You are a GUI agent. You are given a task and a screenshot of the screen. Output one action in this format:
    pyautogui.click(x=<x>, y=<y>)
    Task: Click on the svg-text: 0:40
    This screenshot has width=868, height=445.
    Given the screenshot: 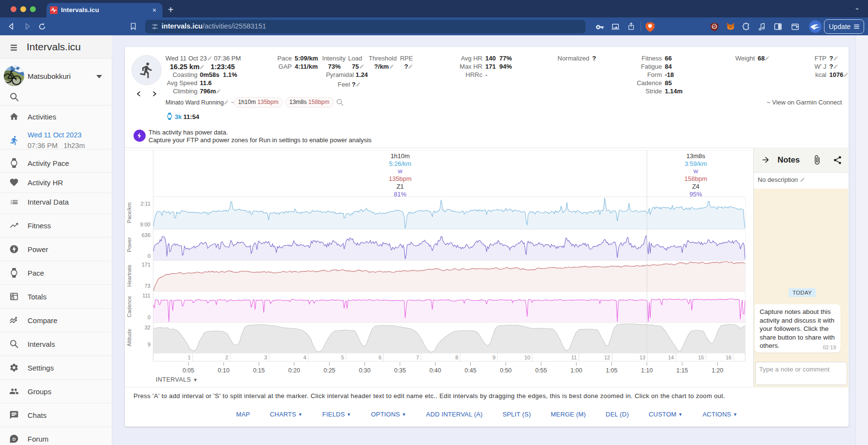 What is the action you would take?
    pyautogui.click(x=435, y=371)
    